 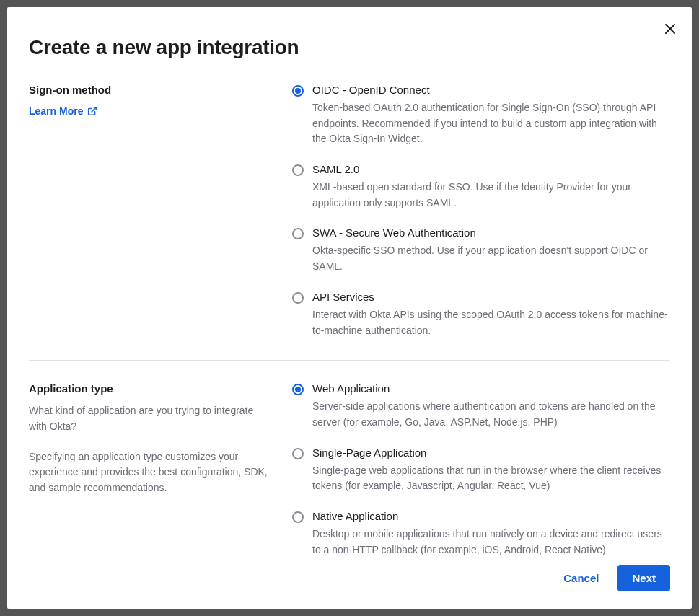 What do you see at coordinates (481, 187) in the screenshot?
I see `option-saml: SAML 2.0 XML-based open standard for SSO…` at bounding box center [481, 187].